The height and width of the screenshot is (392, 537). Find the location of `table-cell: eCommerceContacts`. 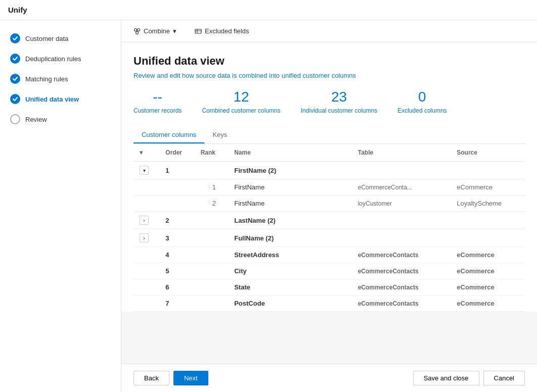

table-cell: eCommerceContacts is located at coordinates (401, 255).